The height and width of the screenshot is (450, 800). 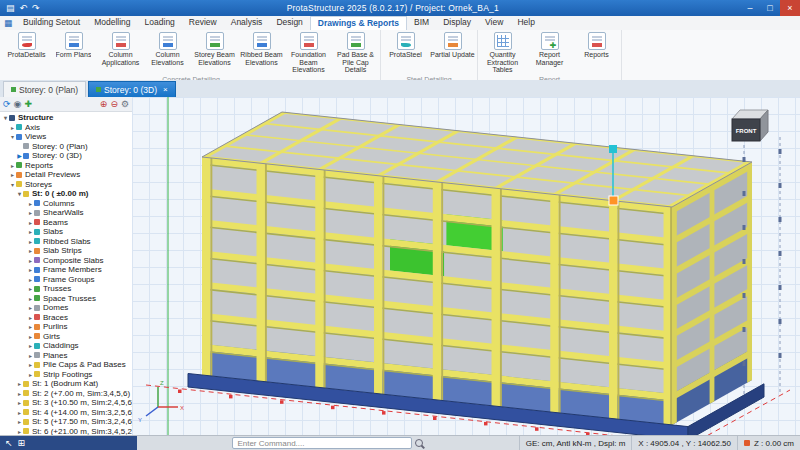 What do you see at coordinates (66, 185) in the screenshot?
I see `tree-item-storeys: Storeys` at bounding box center [66, 185].